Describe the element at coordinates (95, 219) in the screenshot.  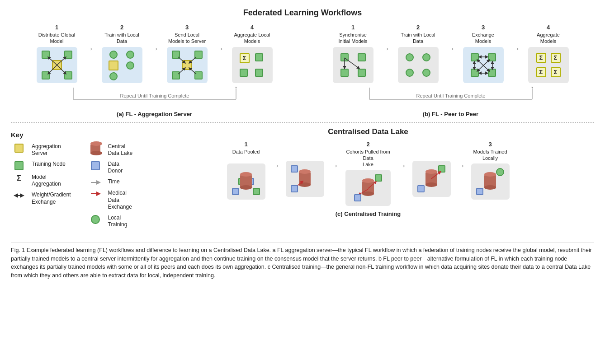
I see `key-icon-circle-green` at that location.